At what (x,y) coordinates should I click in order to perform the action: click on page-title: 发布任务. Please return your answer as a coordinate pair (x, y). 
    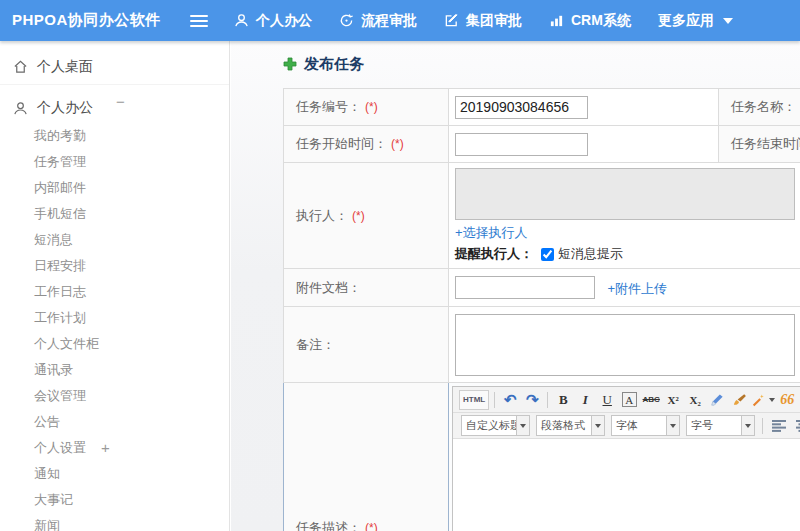
    Looking at the image, I should click on (542, 64).